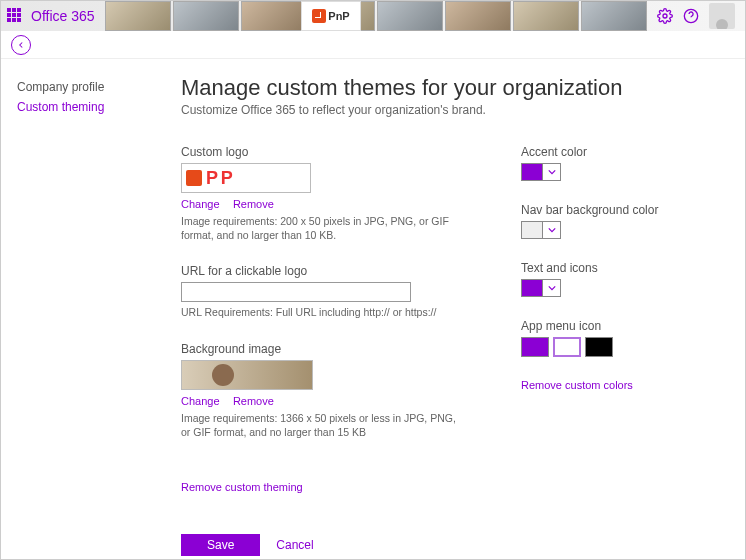 The height and width of the screenshot is (560, 746). I want to click on logo-url-label: URL for a clickable logo, so click(321, 271).